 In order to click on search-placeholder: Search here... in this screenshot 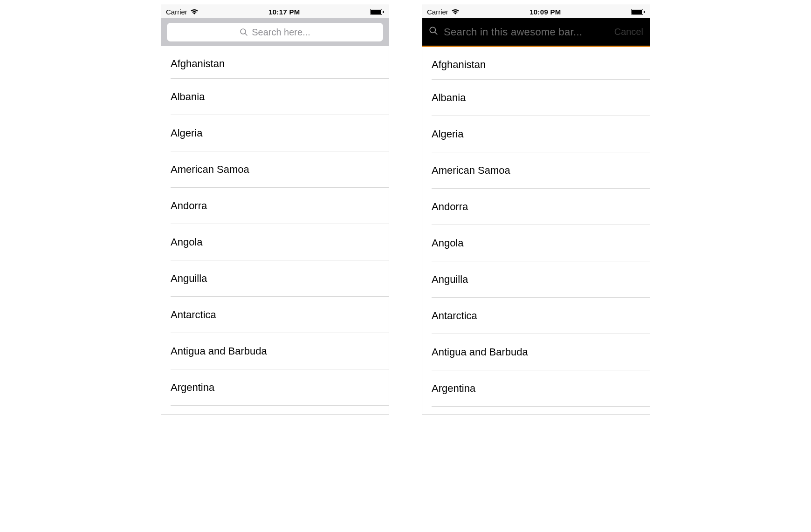, I will do `click(281, 33)`.